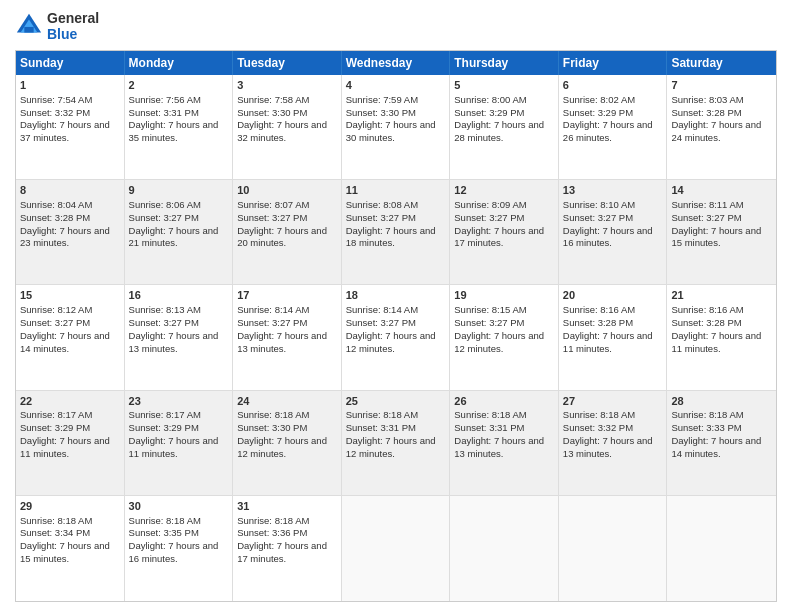 The image size is (792, 612). Describe the element at coordinates (613, 296) in the screenshot. I see `day-number: 20` at that location.